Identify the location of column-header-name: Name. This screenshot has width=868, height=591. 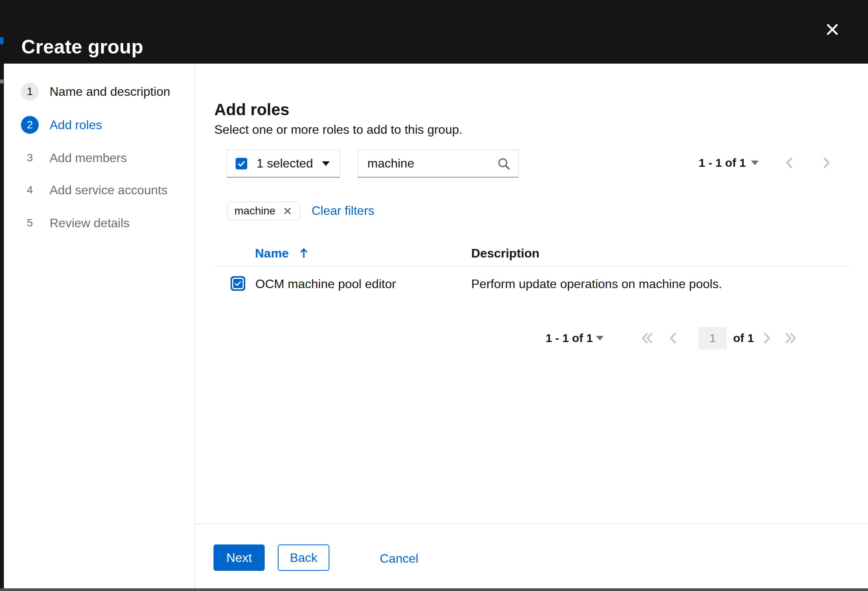
(272, 253).